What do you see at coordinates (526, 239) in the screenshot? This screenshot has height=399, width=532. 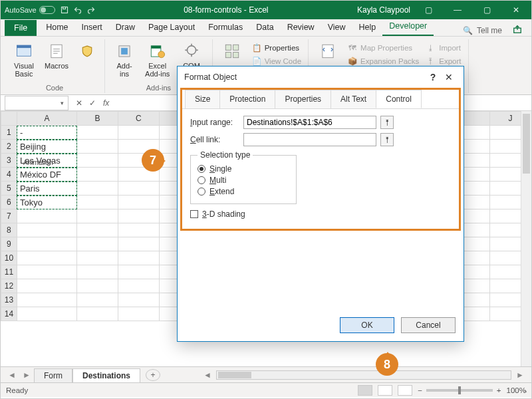 I see `vertical-scrollbar` at bounding box center [526, 239].